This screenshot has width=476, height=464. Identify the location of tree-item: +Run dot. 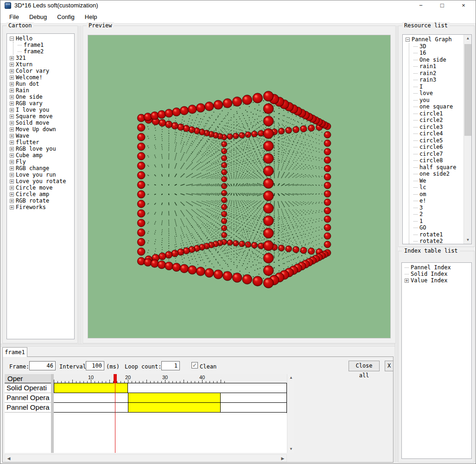
(42, 84).